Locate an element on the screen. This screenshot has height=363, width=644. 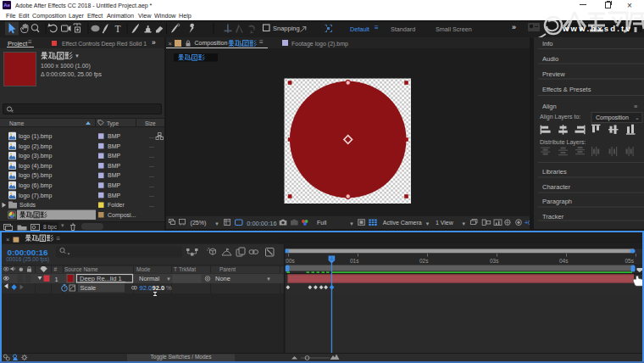
svg-text: Active Camera is located at coordinates (402, 222).